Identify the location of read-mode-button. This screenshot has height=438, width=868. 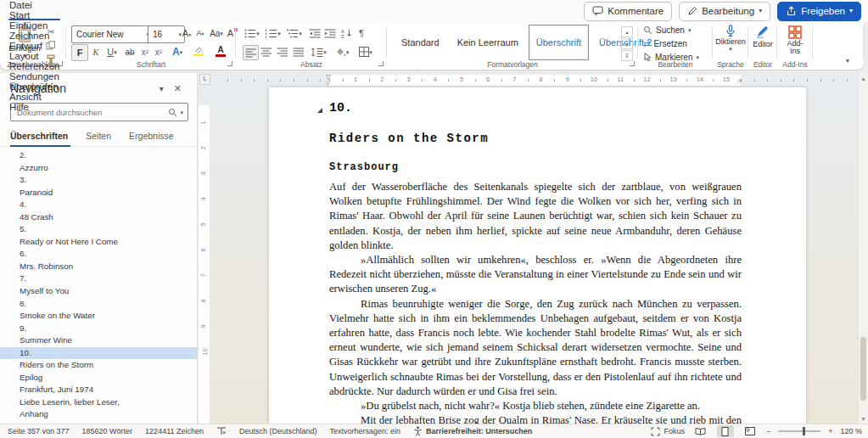
(701, 431).